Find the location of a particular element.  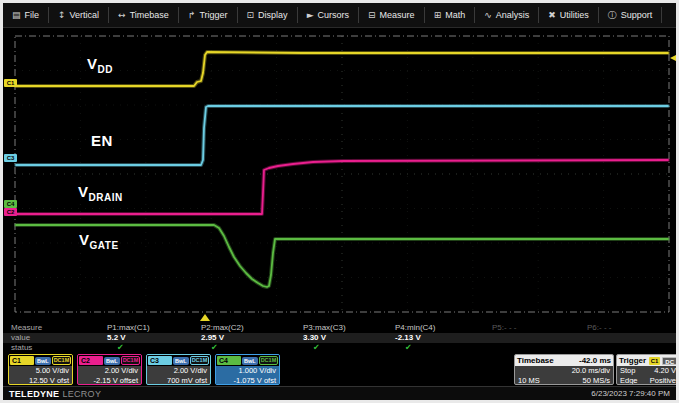

c1-vdiv: 5.00 V/div is located at coordinates (40, 371).